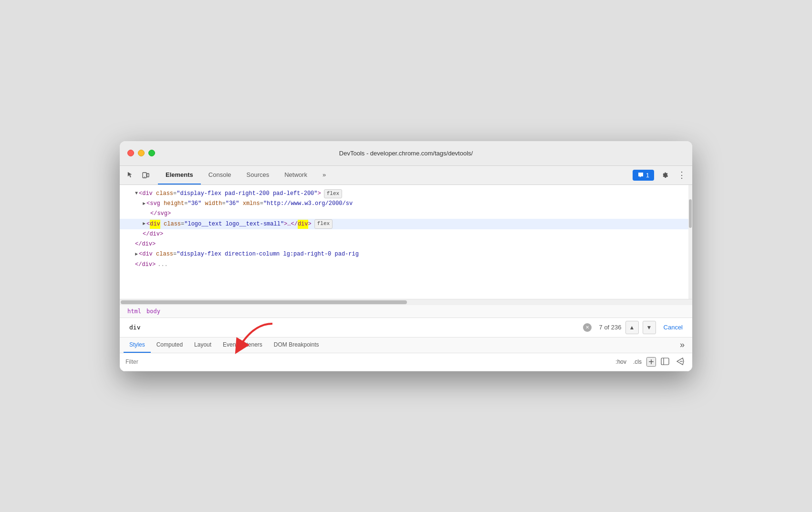 Image resolution: width=812 pixels, height=512 pixels. Describe the element at coordinates (297, 345) in the screenshot. I see `tab-dom-breakpoints: DOM Breakpoints` at that location.